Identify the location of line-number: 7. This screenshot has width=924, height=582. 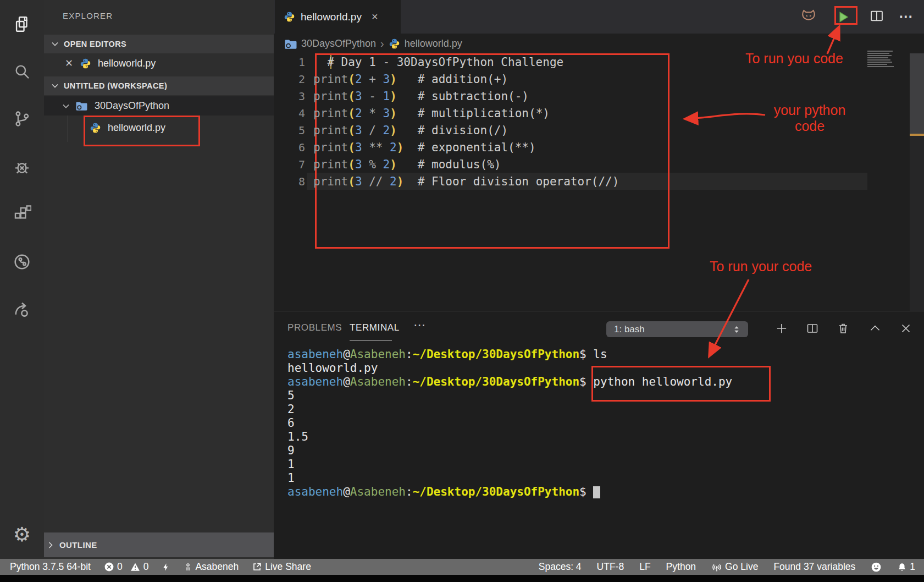
(289, 164).